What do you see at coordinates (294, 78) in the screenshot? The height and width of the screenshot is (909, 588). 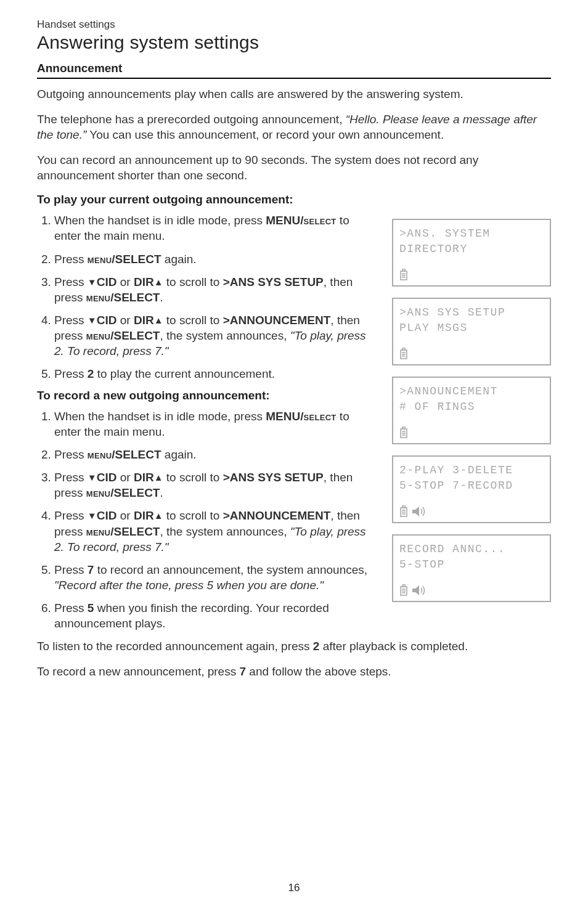 I see `divider` at bounding box center [294, 78].